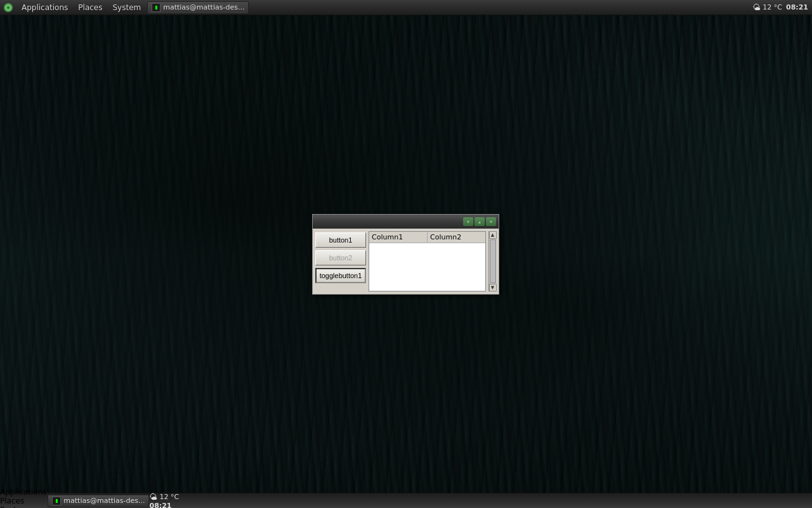 This screenshot has height=508, width=812. I want to click on scroll-thumb, so click(493, 262).